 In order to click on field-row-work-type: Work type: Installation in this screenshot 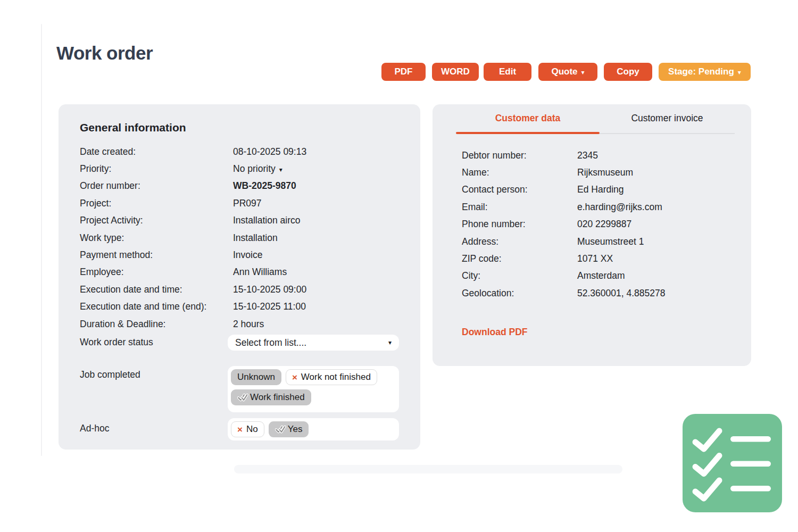, I will do `click(242, 238)`.